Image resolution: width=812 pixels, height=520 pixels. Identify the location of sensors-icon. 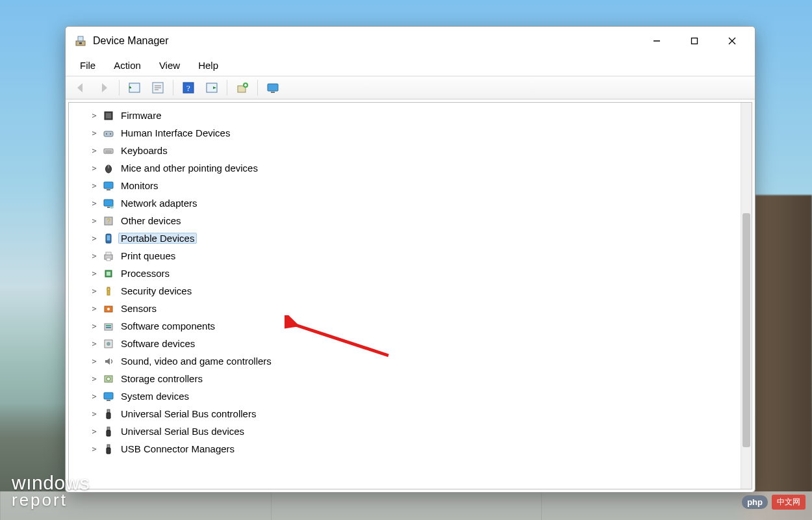
(108, 309).